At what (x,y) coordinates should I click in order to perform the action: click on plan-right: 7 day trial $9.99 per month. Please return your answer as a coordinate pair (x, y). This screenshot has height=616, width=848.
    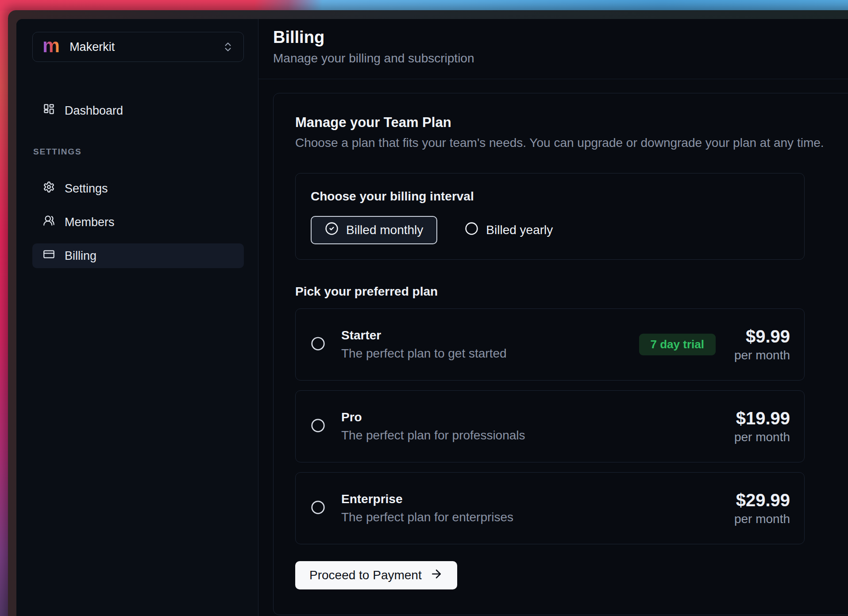
    Looking at the image, I should click on (714, 344).